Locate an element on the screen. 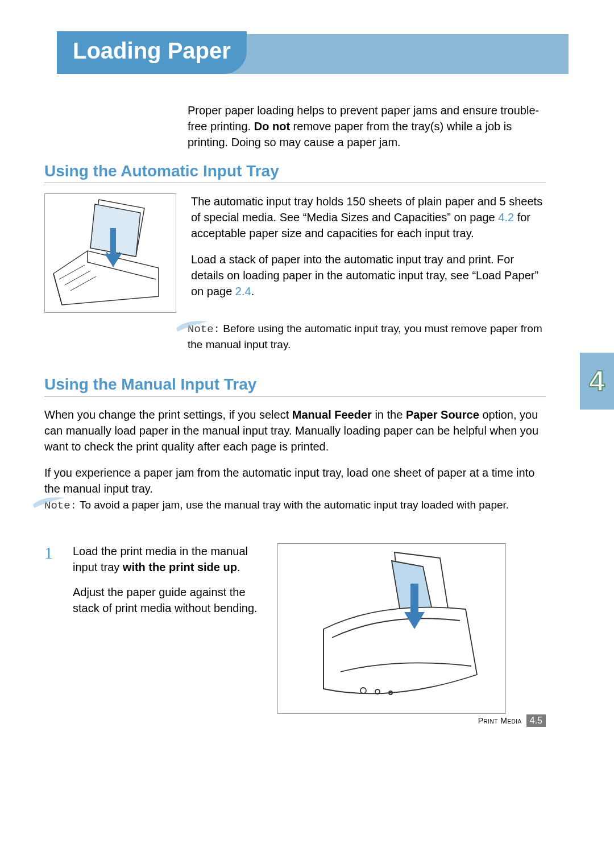 The image size is (614, 868). step1-p1: Load the print media in the manual input… is located at coordinates (167, 559).